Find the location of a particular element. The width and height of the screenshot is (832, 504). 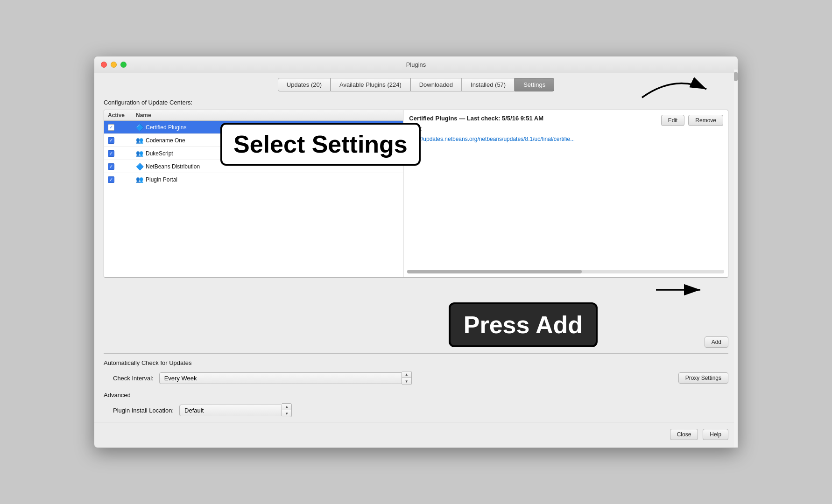

stepper-down: ▼ is located at coordinates (407, 381).